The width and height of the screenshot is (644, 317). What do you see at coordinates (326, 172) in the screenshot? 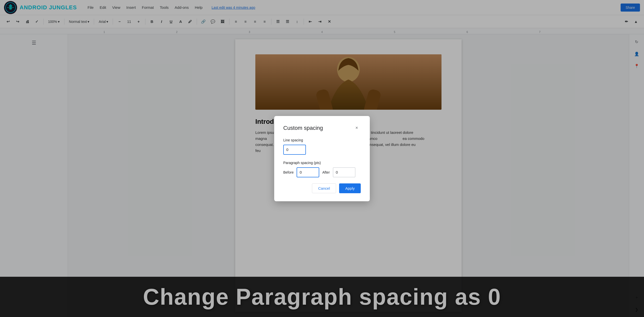
I see `after-label: After` at bounding box center [326, 172].